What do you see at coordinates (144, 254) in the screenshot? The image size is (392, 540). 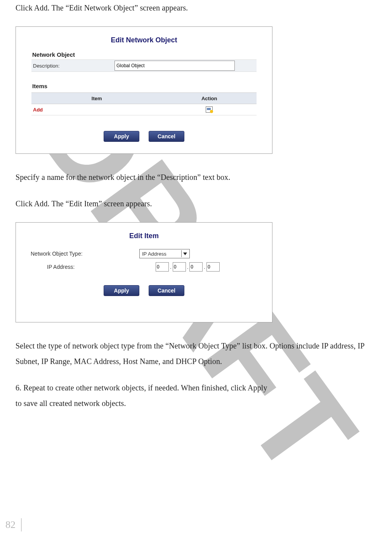 I see `network-object-type-row: Network Object Type: IP Address` at bounding box center [144, 254].